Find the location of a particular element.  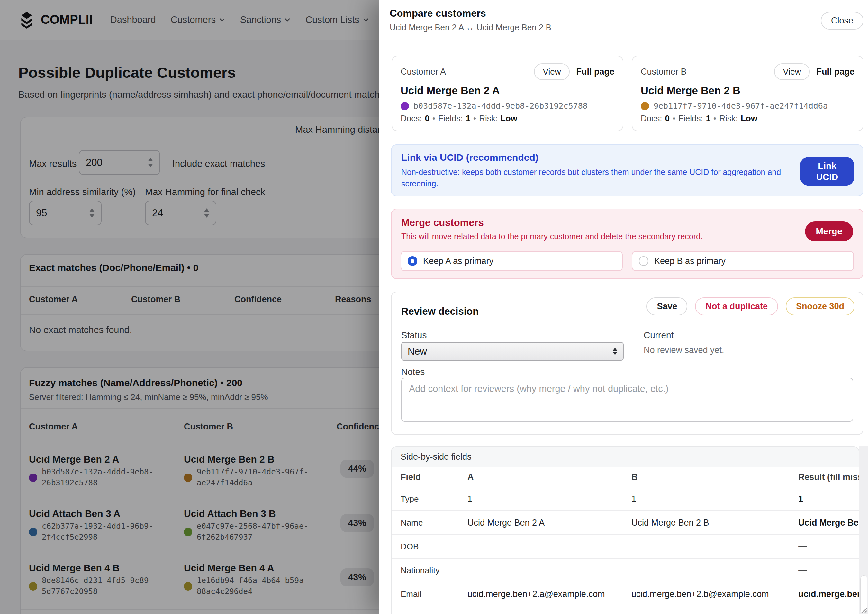

value-a: 1 is located at coordinates (470, 499).